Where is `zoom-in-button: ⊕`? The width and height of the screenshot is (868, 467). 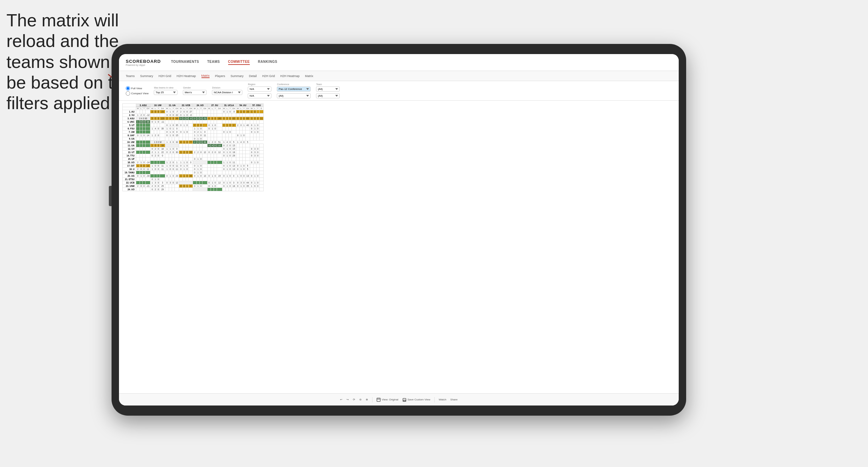 zoom-in-button: ⊕ is located at coordinates (367, 399).